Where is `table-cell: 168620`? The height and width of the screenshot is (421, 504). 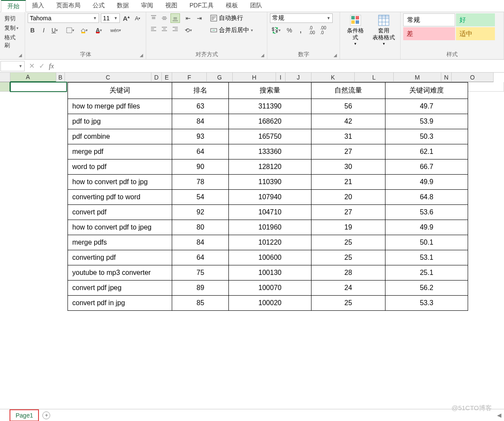
table-cell: 168620 is located at coordinates (270, 122).